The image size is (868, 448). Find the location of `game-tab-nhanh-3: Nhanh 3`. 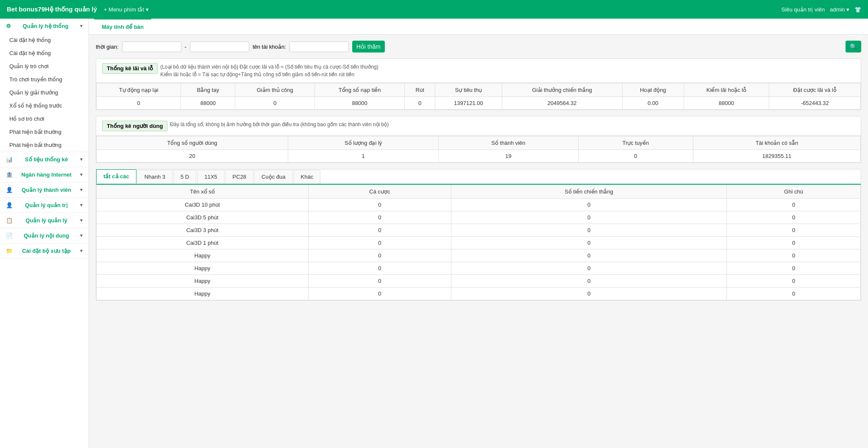

game-tab-nhanh-3: Nhanh 3 is located at coordinates (155, 177).